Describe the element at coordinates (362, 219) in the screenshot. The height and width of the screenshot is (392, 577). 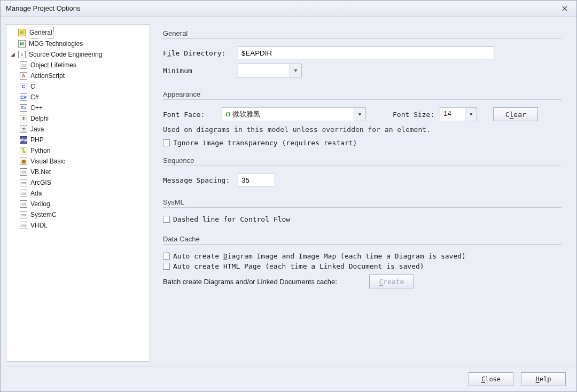
I see `dashed-line-checkbox: Dashed line for Control Flow` at that location.